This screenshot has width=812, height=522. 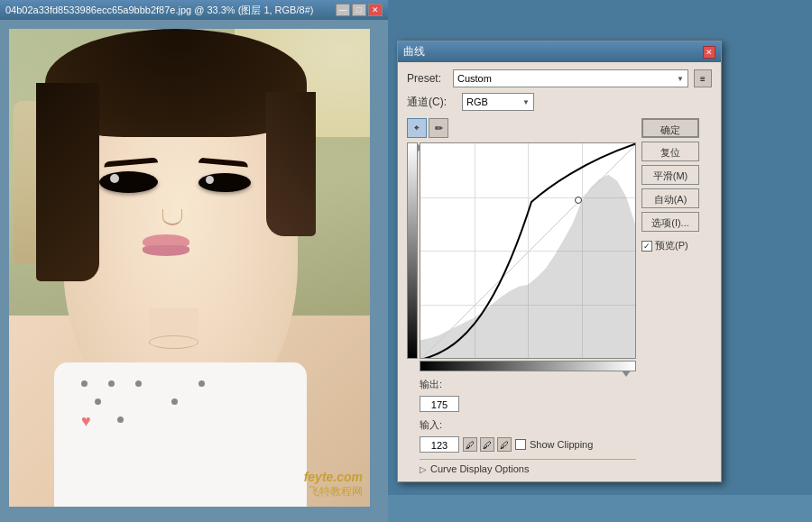 I want to click on dialog-titlebar: 曲线 ✕, so click(x=559, y=52).